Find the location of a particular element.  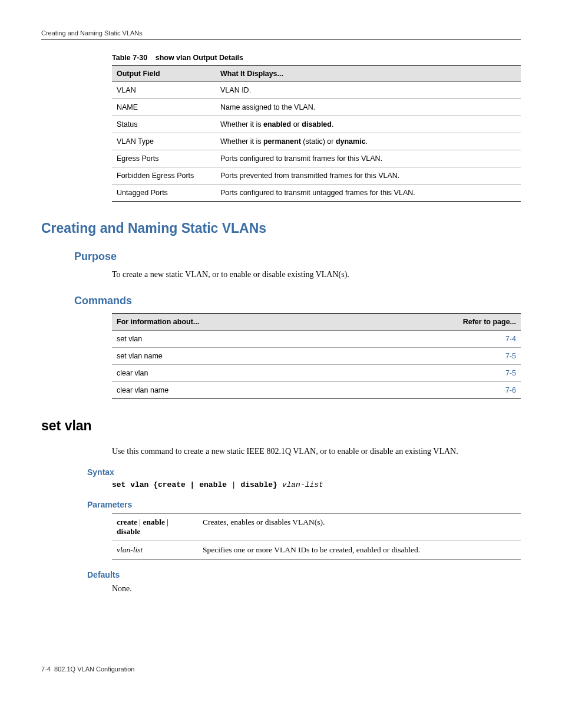

table-row: Untagged Ports Ports configured to trans… is located at coordinates (316, 193).